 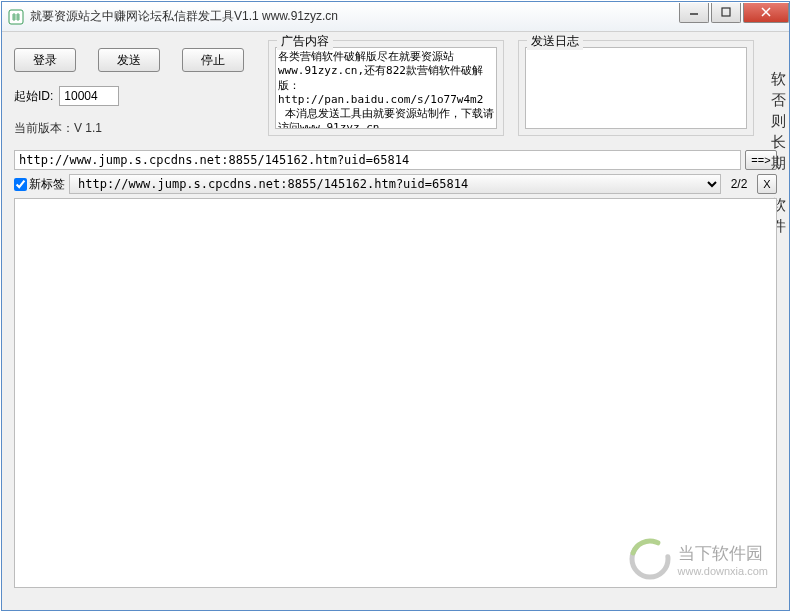 What do you see at coordinates (16, 17) in the screenshot?
I see `app-icon` at bounding box center [16, 17].